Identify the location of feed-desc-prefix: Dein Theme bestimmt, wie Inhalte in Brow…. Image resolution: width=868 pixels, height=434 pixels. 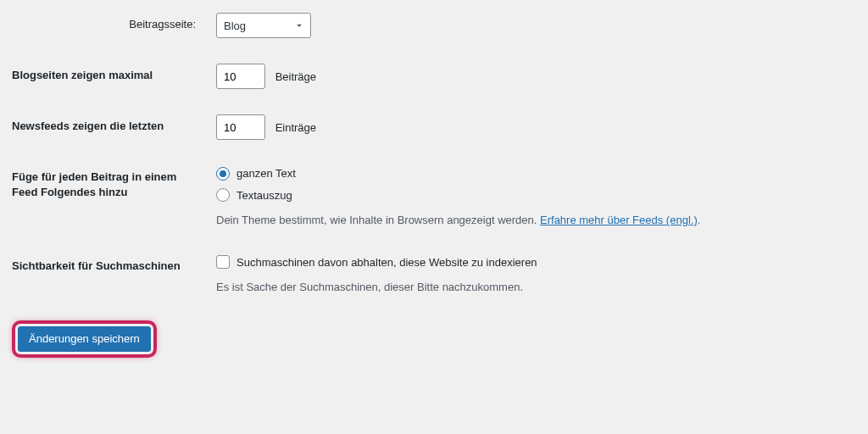
(378, 220).